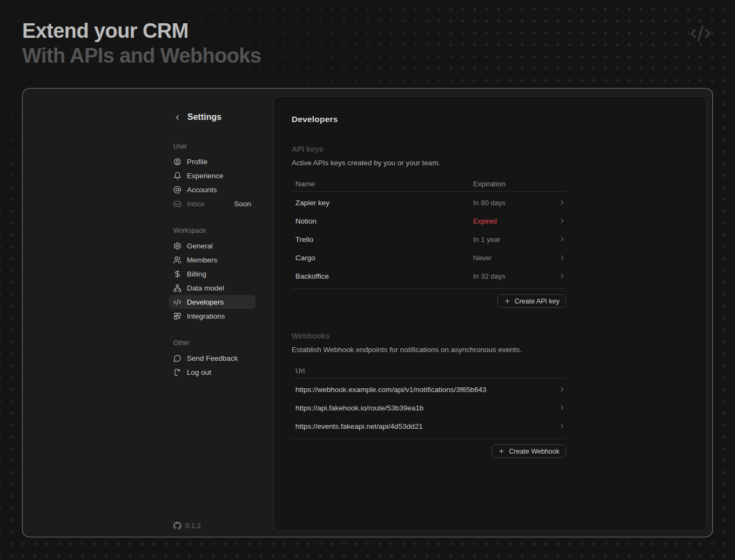 Image resolution: width=735 pixels, height=560 pixels. I want to click on api-keys-title: API keys, so click(429, 149).